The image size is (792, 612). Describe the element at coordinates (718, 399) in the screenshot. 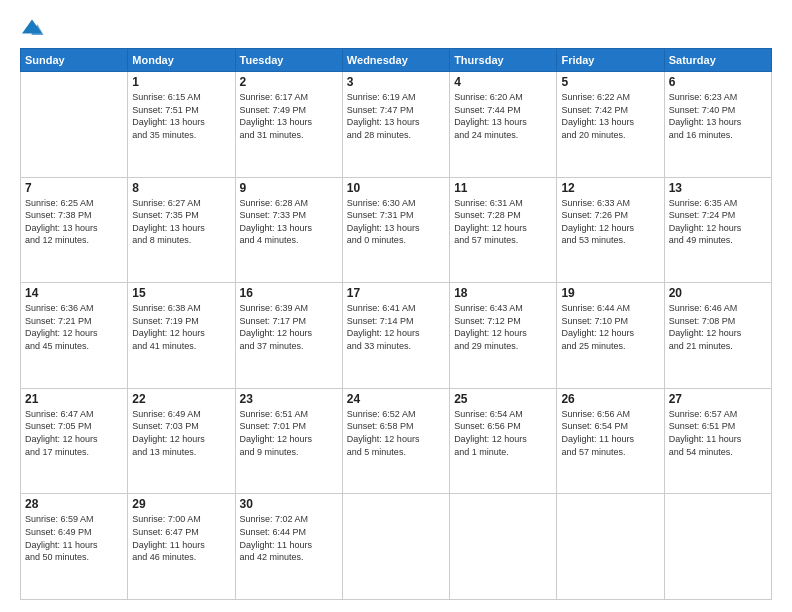

I see `day-number: 27` at that location.